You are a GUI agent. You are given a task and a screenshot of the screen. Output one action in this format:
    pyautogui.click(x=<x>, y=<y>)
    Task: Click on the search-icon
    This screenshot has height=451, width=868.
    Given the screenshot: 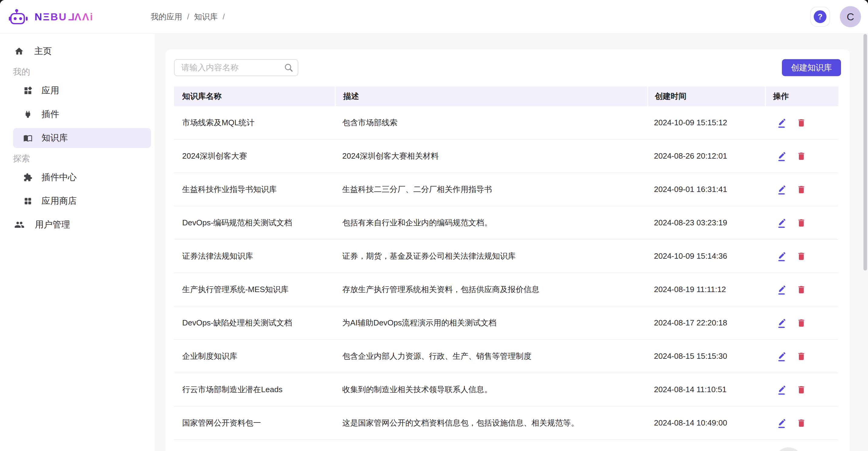 What is the action you would take?
    pyautogui.click(x=288, y=68)
    